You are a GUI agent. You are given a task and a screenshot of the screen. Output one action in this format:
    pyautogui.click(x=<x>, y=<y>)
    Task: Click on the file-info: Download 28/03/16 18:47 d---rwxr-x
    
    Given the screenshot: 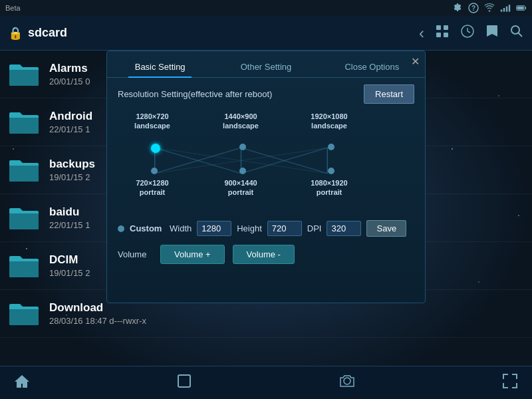 What is the action you would take?
    pyautogui.click(x=98, y=314)
    